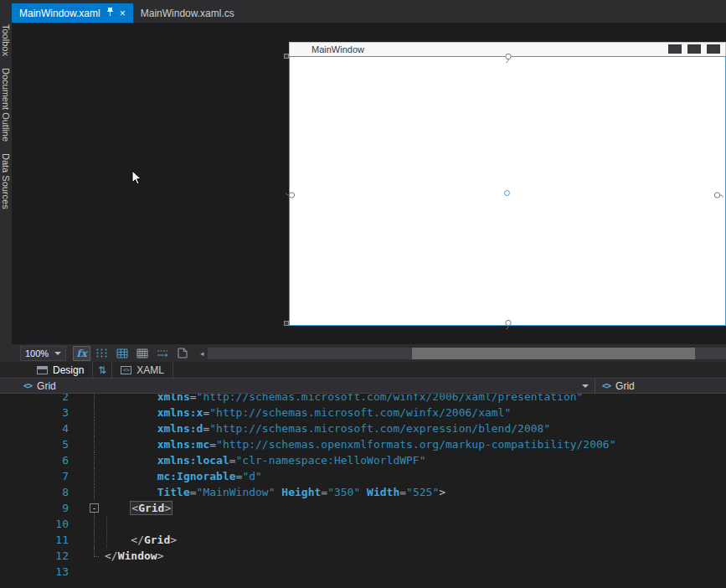  Describe the element at coordinates (363, 12) in the screenshot. I see `document-tab-bar: MainWindow.xaml × MainWindow.xaml.cs` at that location.